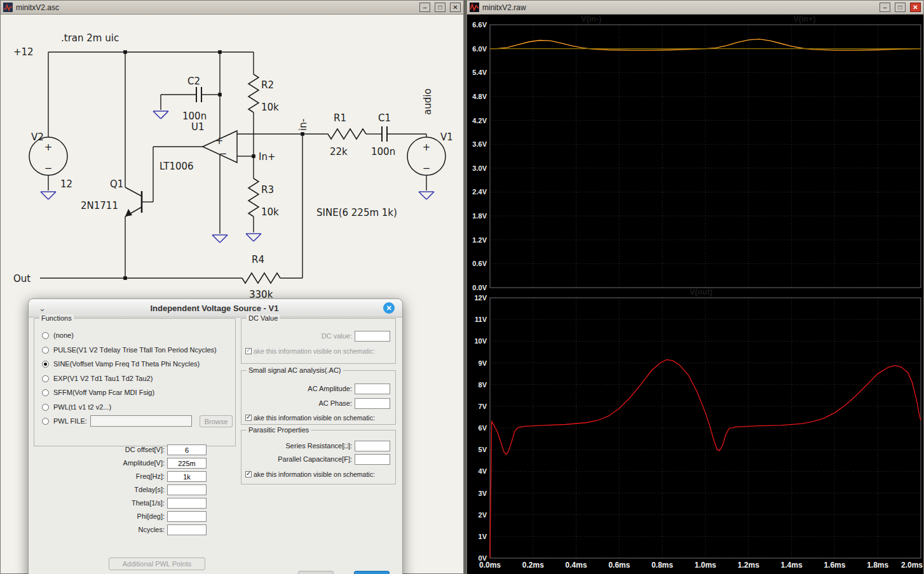 Image resolution: width=924 pixels, height=574 pixels. Describe the element at coordinates (232, 8) in the screenshot. I see `schematic-window-titlebar: minitxV2.asc – □ ✕` at that location.